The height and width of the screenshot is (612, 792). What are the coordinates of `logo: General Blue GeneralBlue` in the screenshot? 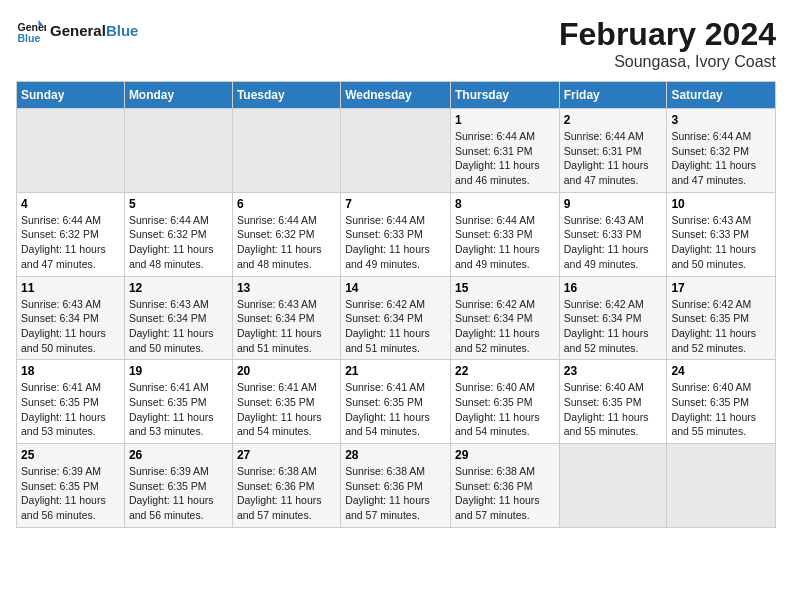 It's located at (77, 31).